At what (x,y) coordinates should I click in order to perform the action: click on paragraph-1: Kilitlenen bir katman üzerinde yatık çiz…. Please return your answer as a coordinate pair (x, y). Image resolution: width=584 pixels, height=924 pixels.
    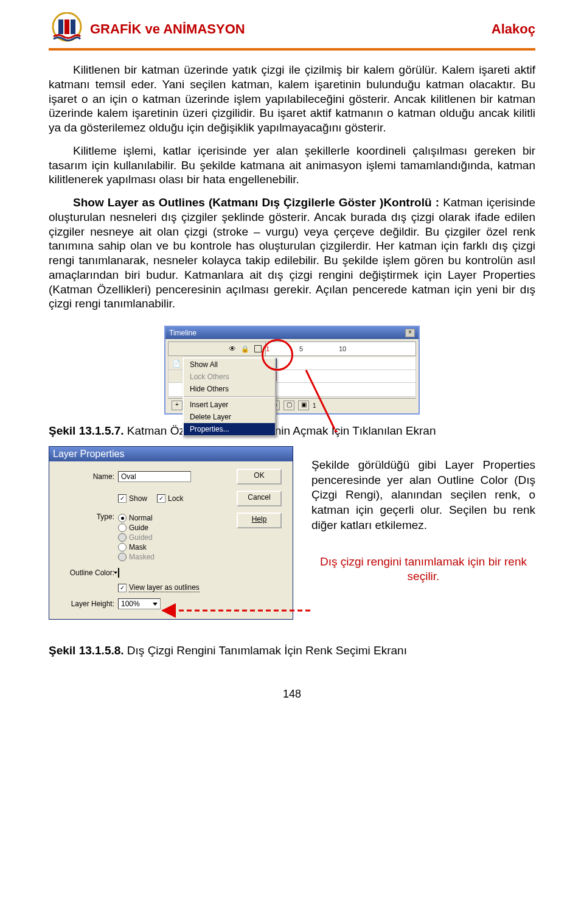
    Looking at the image, I should click on (292, 99).